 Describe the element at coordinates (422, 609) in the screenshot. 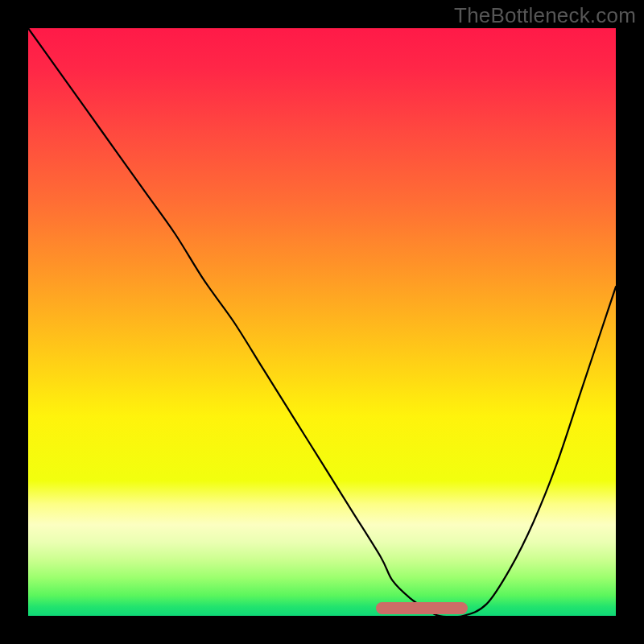

I see `optimal-range-marker` at that location.